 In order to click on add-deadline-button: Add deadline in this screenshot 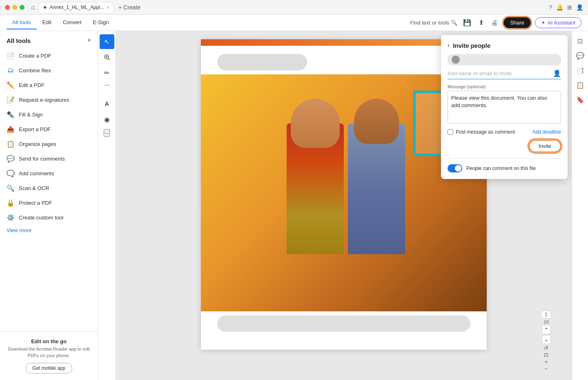, I will do `click(547, 132)`.